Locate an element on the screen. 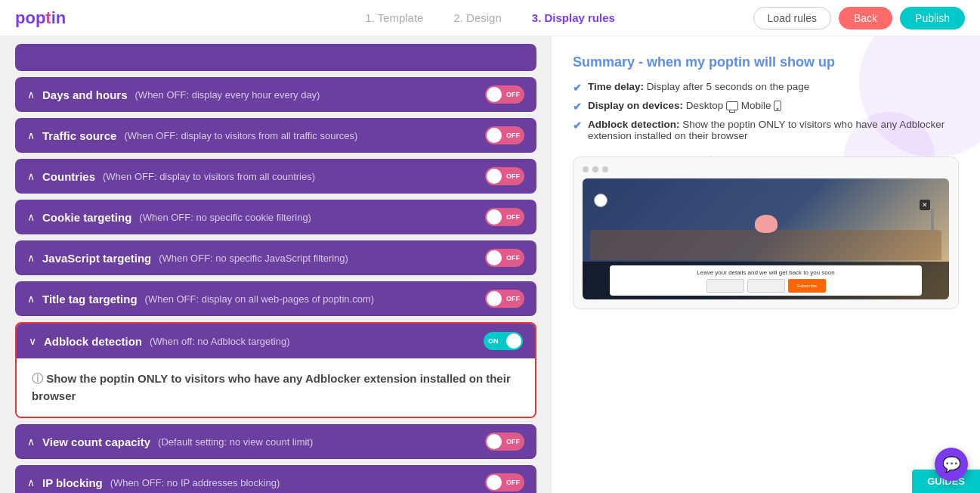 The height and width of the screenshot is (493, 980). rule-subtitle: (Default setting: no view count limit) is located at coordinates (236, 442).